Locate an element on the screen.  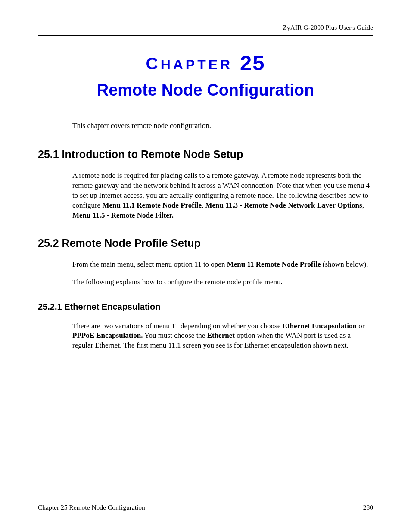
page-footer: Chapter 25 Remote Node Configuration 280 is located at coordinates (206, 506).